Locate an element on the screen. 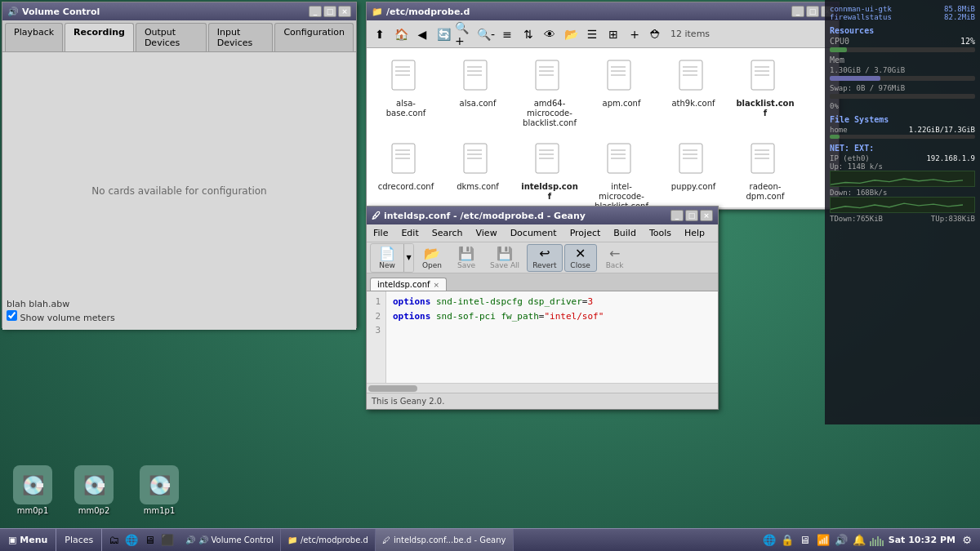 The width and height of the screenshot is (980, 551). fm-window-label: /etc/modprobe.d is located at coordinates (335, 540).